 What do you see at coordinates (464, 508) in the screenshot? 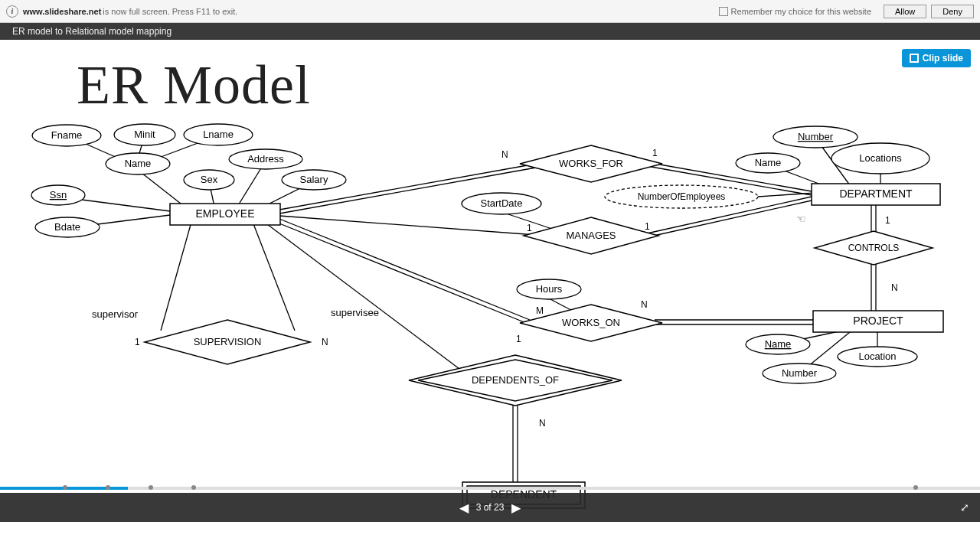
I see `prev-slide-button: ◀` at bounding box center [464, 508].